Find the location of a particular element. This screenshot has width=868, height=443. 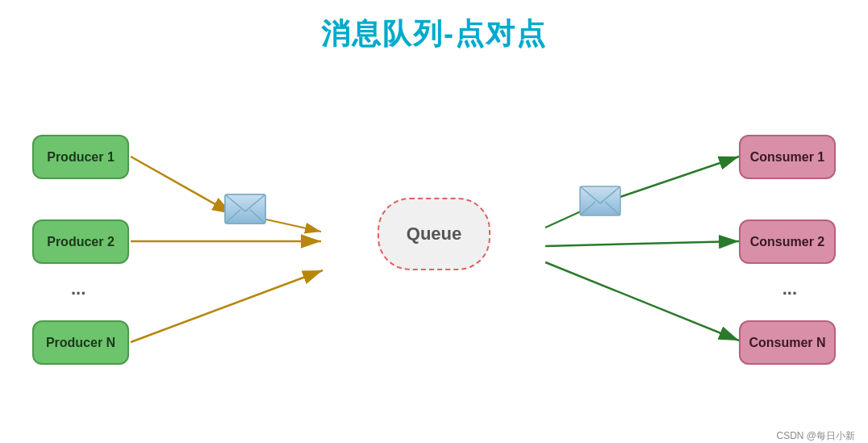

queue-box: Queue is located at coordinates (434, 234).